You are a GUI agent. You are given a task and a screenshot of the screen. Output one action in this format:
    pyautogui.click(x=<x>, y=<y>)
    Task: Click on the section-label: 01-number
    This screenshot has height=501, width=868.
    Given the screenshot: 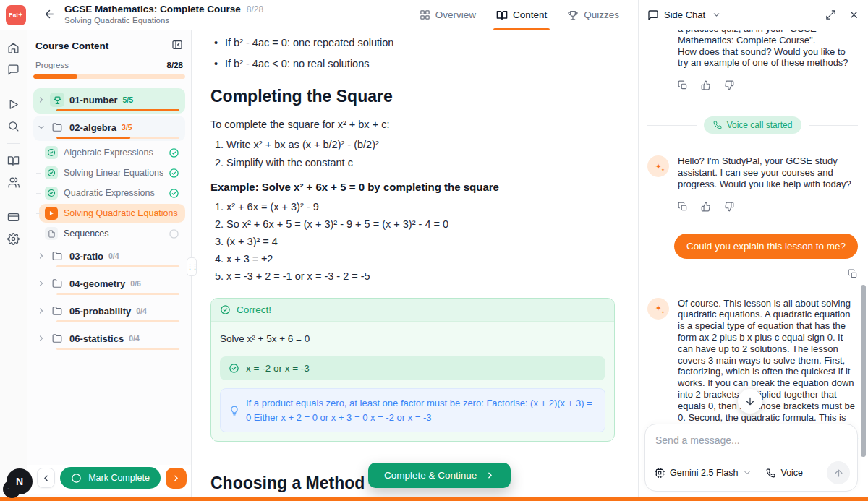 What is the action you would take?
    pyautogui.click(x=93, y=100)
    